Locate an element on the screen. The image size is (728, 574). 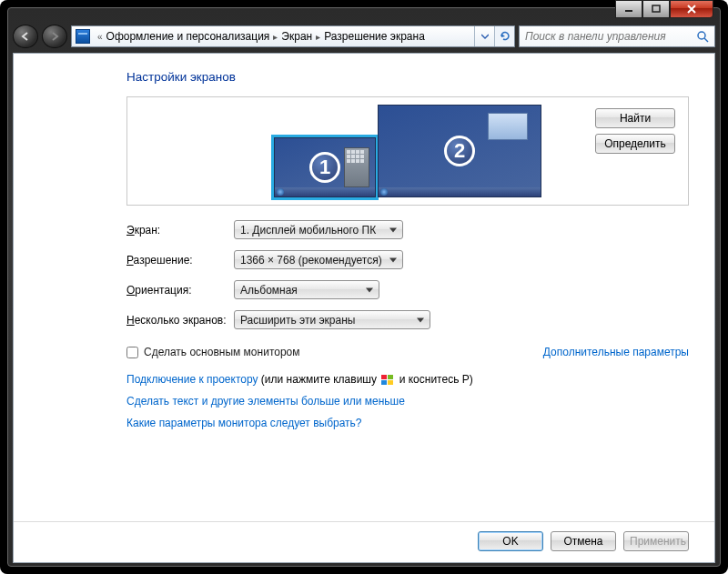
projector-hint-pre: (или нажмите клавишу is located at coordinates (320, 379).